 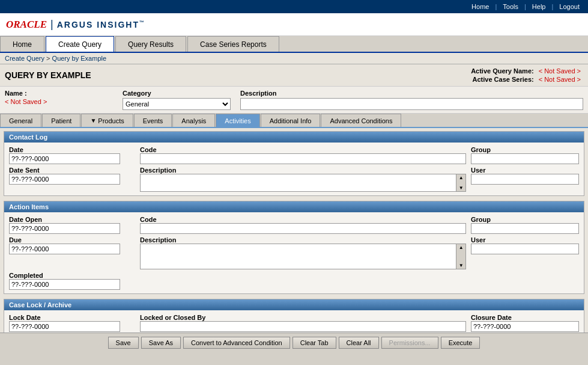 What do you see at coordinates (560, 79) in the screenshot?
I see `active-case-series-value: < Not Saved >` at bounding box center [560, 79].